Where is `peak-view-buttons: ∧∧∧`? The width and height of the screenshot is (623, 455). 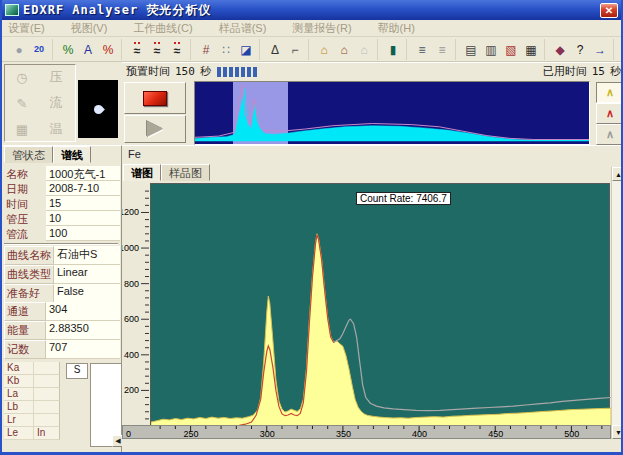
peak-view-buttons: ∧∧∧ is located at coordinates (610, 114).